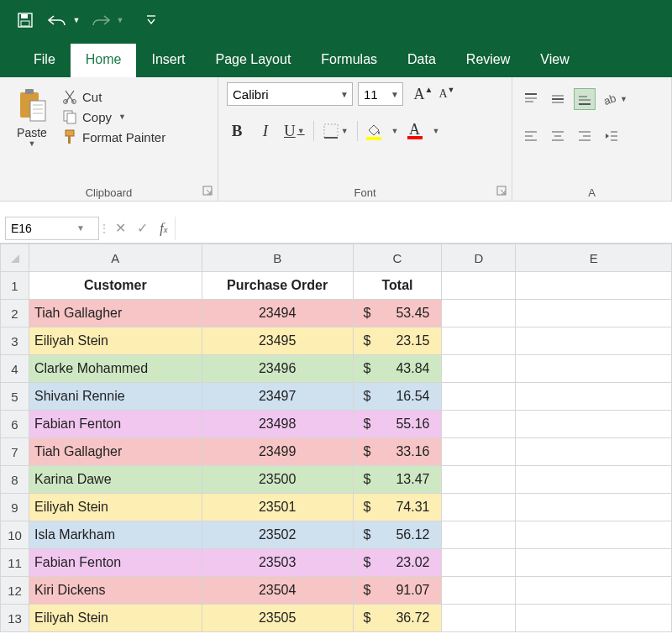 This screenshot has height=639, width=672. What do you see at coordinates (15, 425) in the screenshot?
I see `row-header: 6` at bounding box center [15, 425].